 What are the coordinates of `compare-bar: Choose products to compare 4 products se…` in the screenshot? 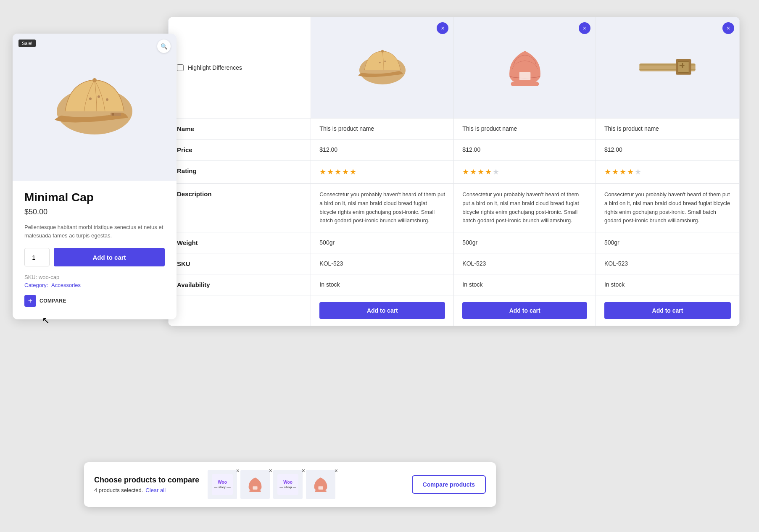 It's located at (290, 485).